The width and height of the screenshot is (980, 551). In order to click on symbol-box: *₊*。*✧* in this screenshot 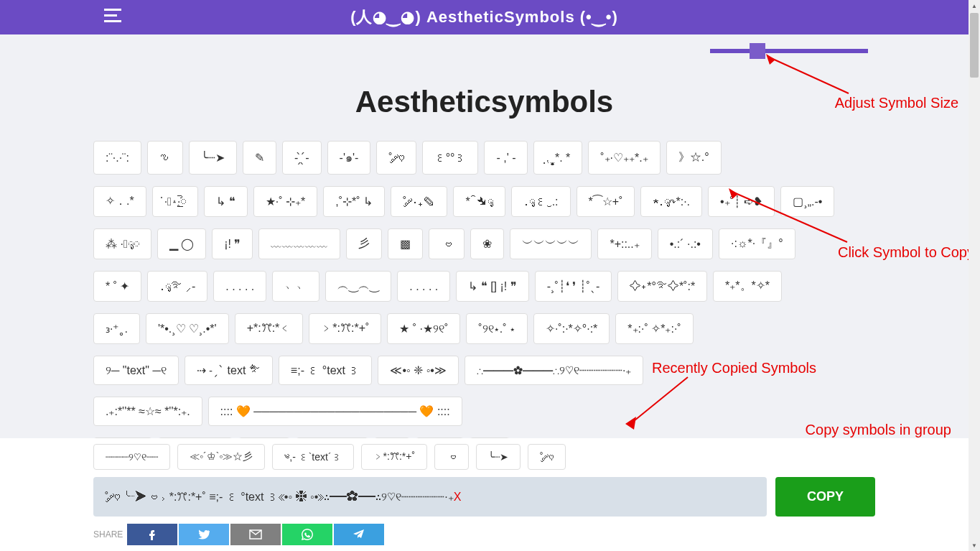, I will do `click(747, 286)`.